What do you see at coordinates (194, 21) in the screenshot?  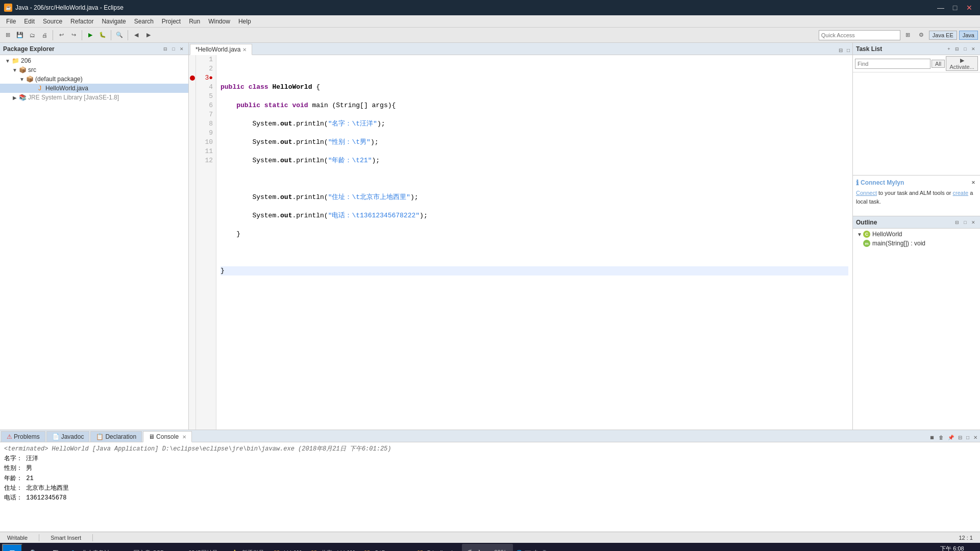 I see `menu-run: Run` at bounding box center [194, 21].